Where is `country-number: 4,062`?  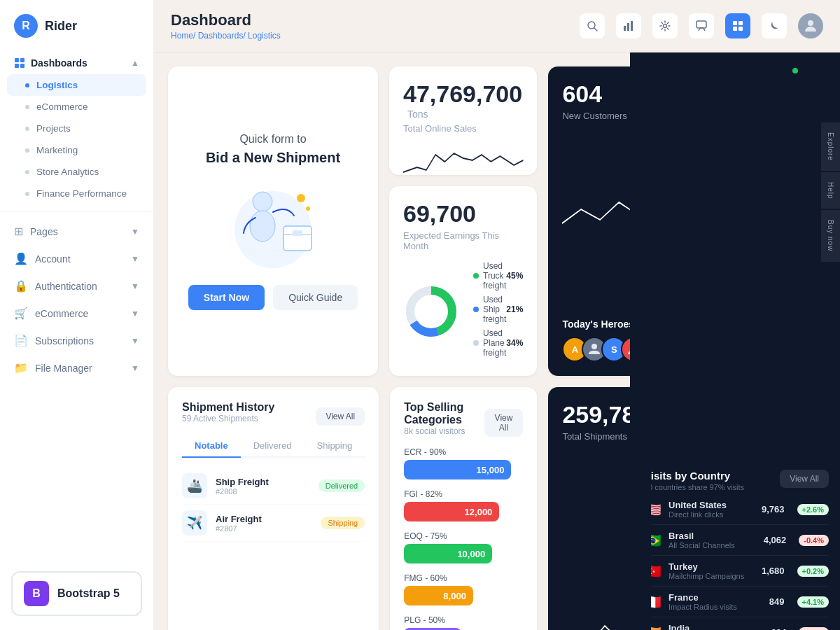 country-number: 4,062 is located at coordinates (776, 540).